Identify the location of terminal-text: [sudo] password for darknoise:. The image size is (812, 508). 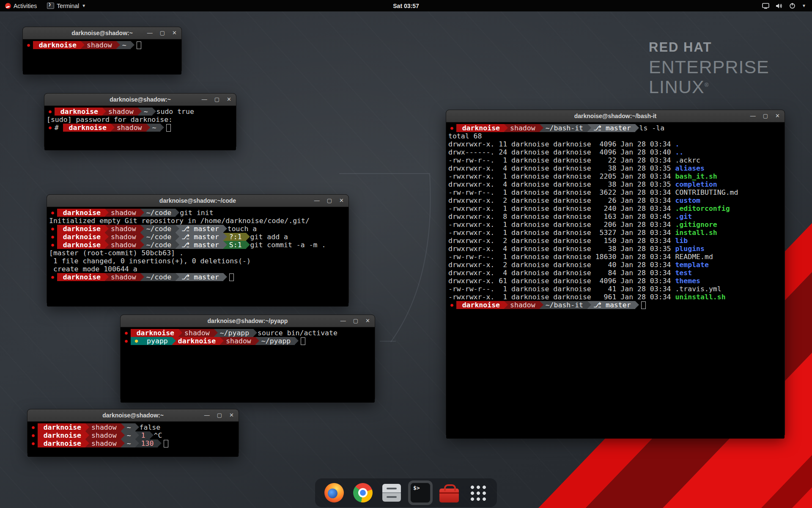
(112, 119).